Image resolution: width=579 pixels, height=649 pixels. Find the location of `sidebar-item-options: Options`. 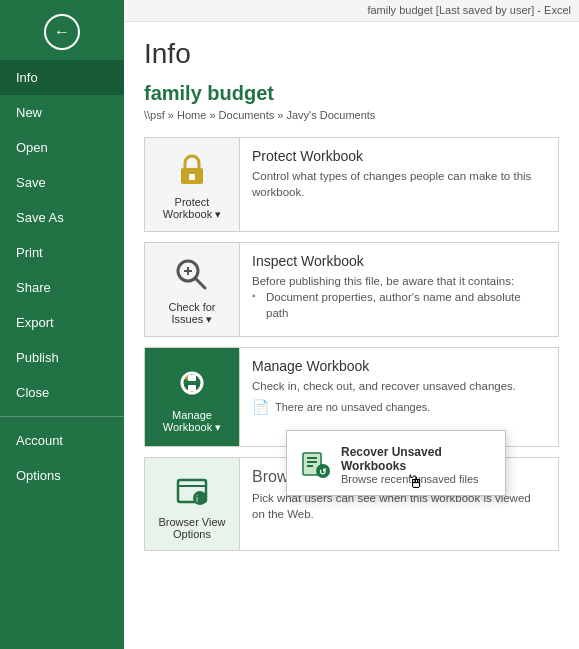

sidebar-item-options: Options is located at coordinates (62, 476).